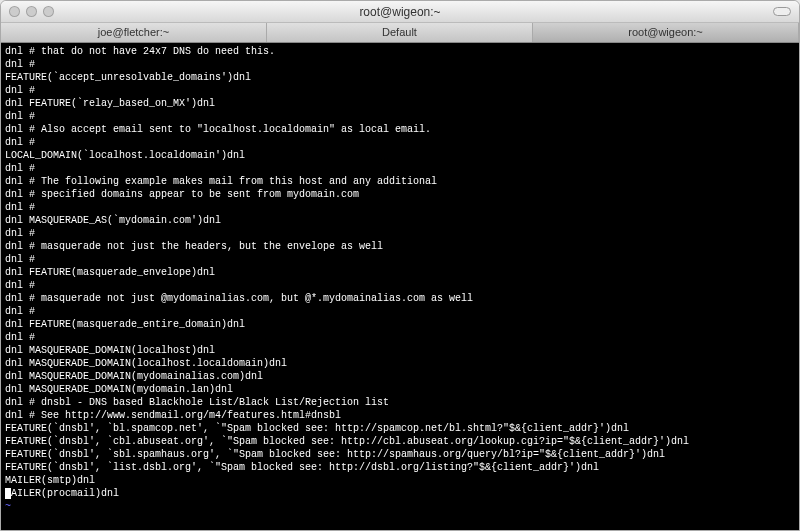  What do you see at coordinates (400, 104) in the screenshot?
I see `terminal-line: dnl FEATURE(`relay_based_on_MX')dnl` at bounding box center [400, 104].